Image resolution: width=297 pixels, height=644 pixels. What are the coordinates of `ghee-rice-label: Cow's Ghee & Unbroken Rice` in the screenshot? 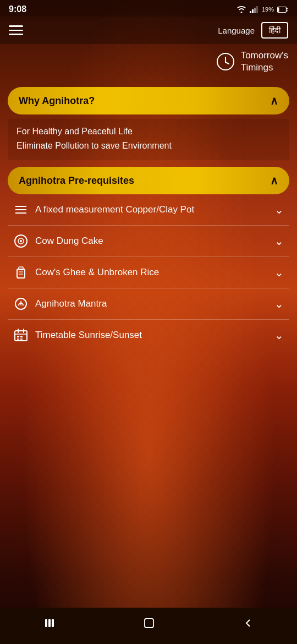 It's located at (97, 272).